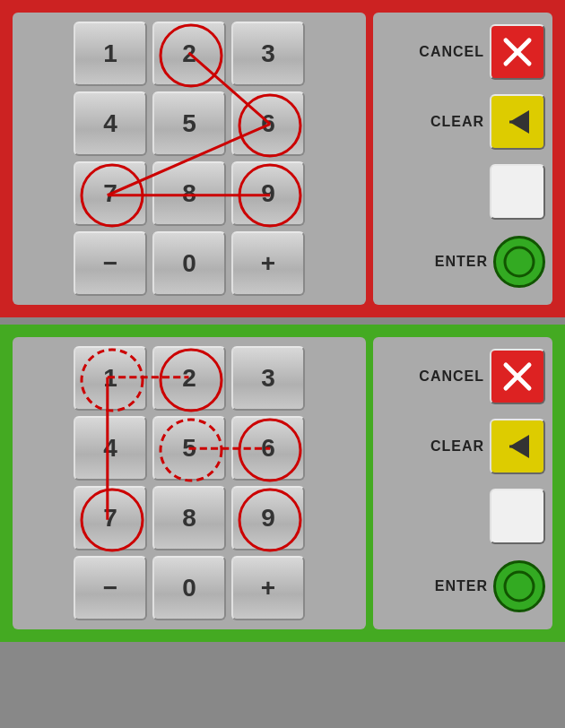  What do you see at coordinates (110, 448) in the screenshot?
I see `key-4-bottom: 4` at bounding box center [110, 448].